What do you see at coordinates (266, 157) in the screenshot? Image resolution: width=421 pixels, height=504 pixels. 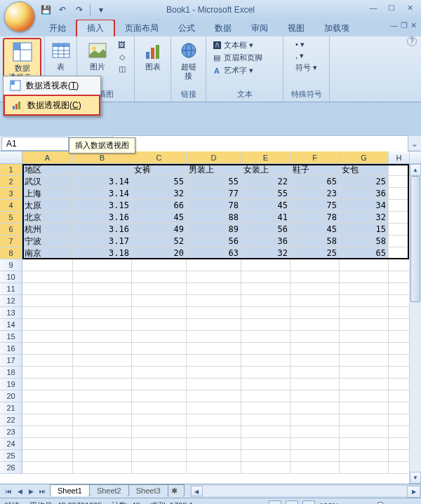 I see `column-header-E: E` at bounding box center [266, 157].